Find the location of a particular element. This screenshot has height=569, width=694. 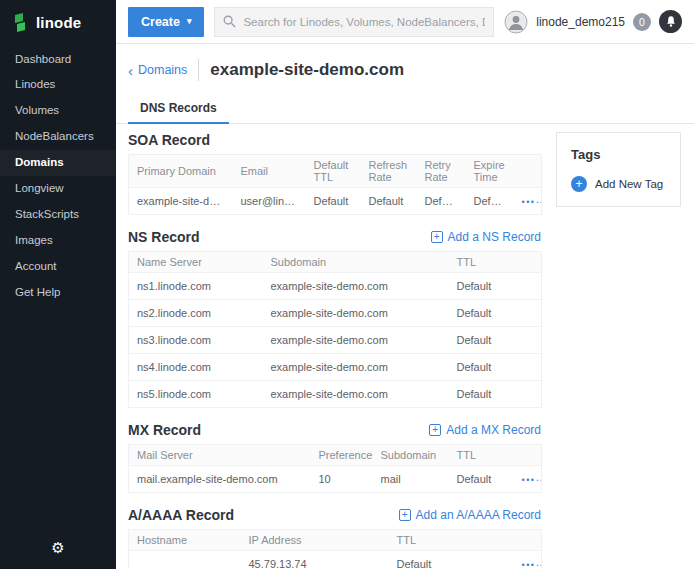

sidebar-item-stackscripts: StackScripts is located at coordinates (58, 215).